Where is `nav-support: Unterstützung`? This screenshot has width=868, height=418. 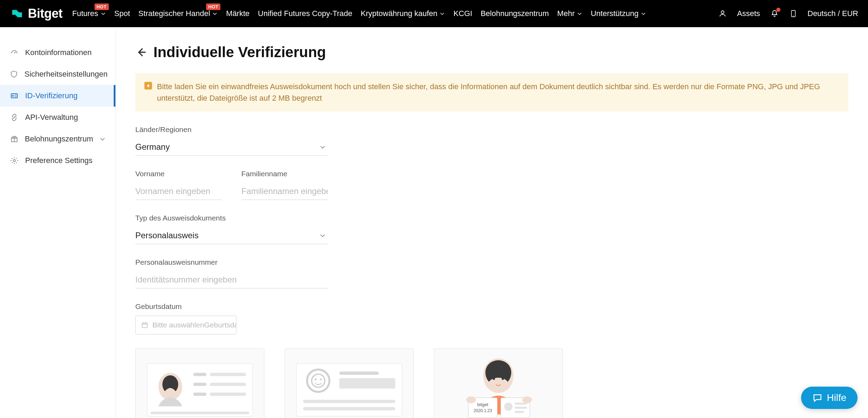 nav-support: Unterstützung is located at coordinates (619, 14).